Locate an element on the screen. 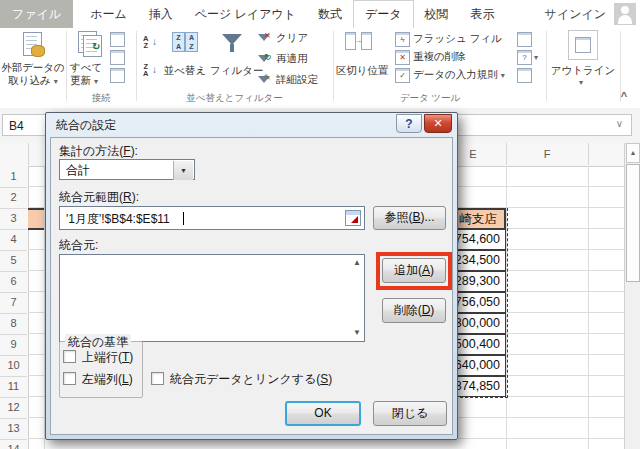 Image resolution: width=640 pixels, height=449 pixels. text-to-columns-button: 区切り位置 is located at coordinates (362, 71).